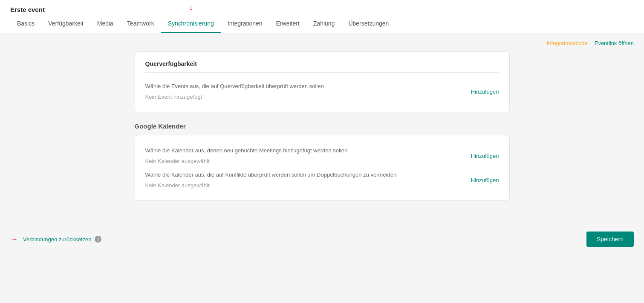 The height and width of the screenshot is (303, 644). Describe the element at coordinates (271, 180) in the screenshot. I see `google-kalender-row2-left: Wähle die Kalender aus, die auf Konflikt…` at that location.